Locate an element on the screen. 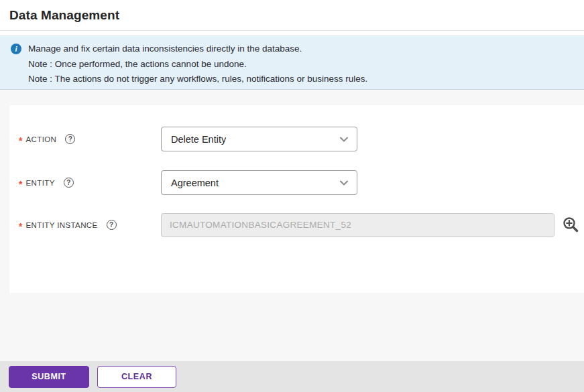  action-label: ACTION is located at coordinates (41, 139).